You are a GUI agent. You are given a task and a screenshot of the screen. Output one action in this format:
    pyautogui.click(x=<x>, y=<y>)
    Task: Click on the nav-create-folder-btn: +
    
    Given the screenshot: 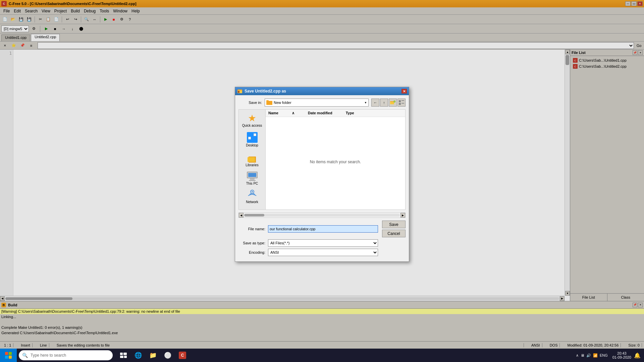 What is the action you would take?
    pyautogui.click(x=393, y=103)
    